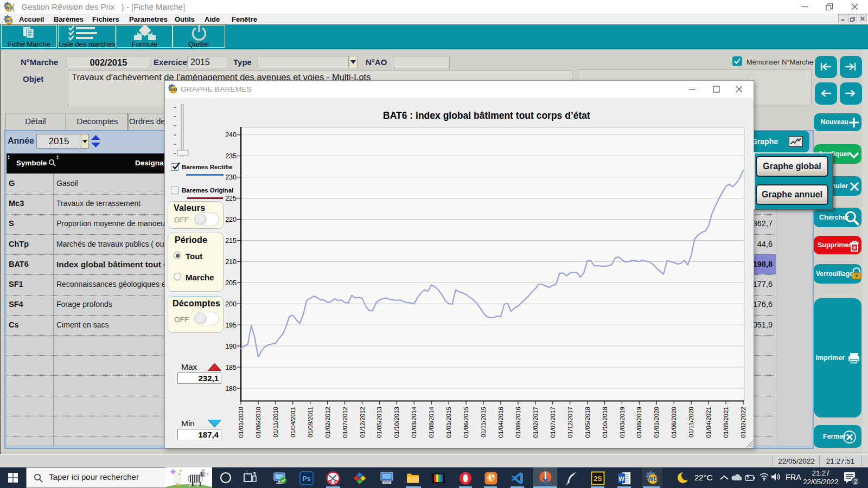 This screenshot has width=868, height=488. Describe the element at coordinates (231, 220) in the screenshot. I see `svg-text: 220` at that location.